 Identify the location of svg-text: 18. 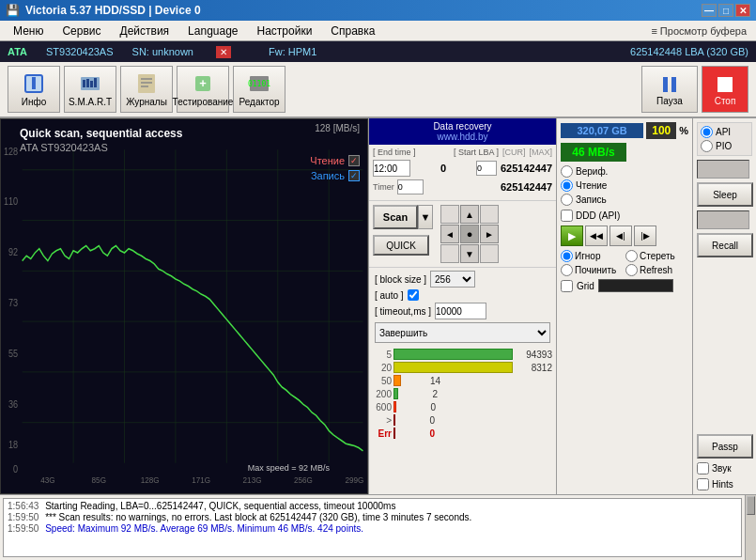
(13, 444).